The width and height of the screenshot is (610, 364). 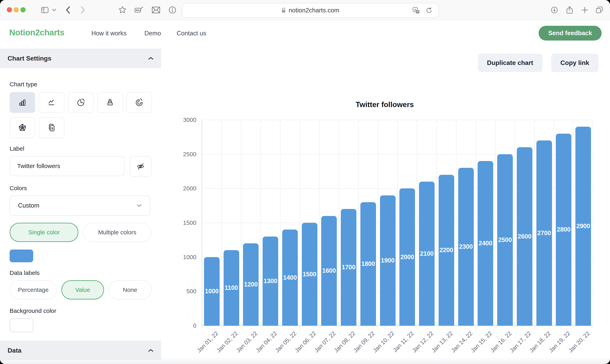 I want to click on autofill-icon, so click(x=139, y=10).